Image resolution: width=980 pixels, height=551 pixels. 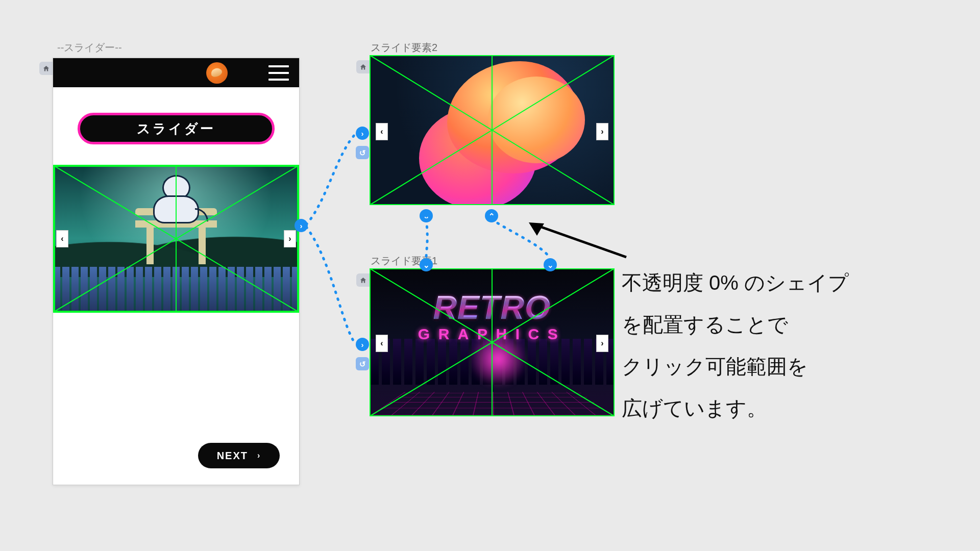 I want to click on slide-element-1: RETRO GRAPHICS, so click(x=492, y=342).